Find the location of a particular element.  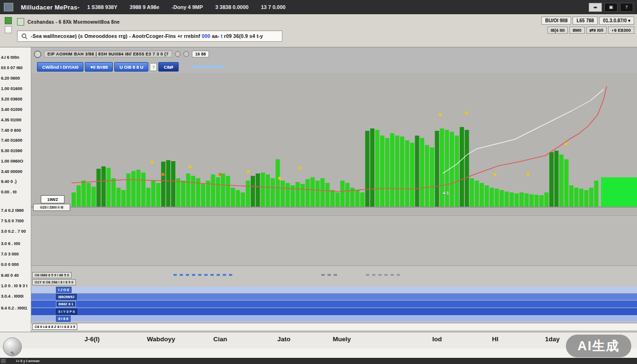

bottom-strip is located at coordinates (318, 353).